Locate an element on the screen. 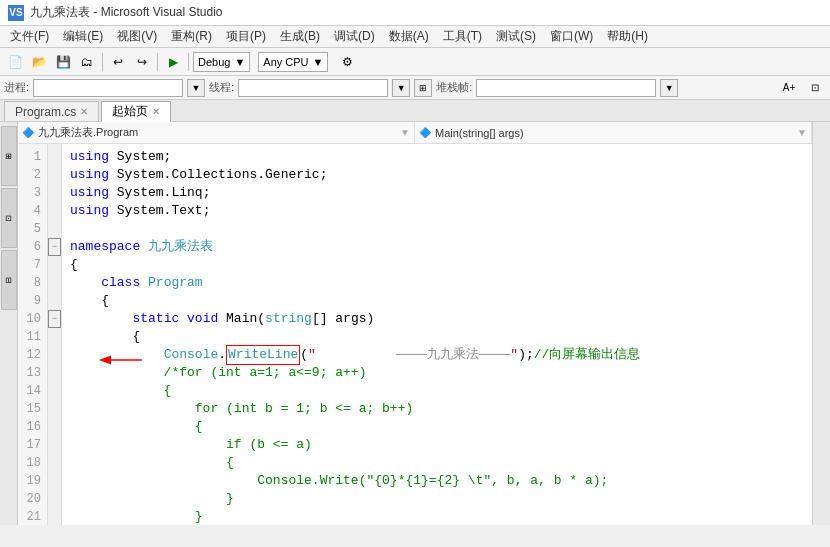 This screenshot has width=830, height=547. debug-mode-arrow: ▼ is located at coordinates (240, 62).